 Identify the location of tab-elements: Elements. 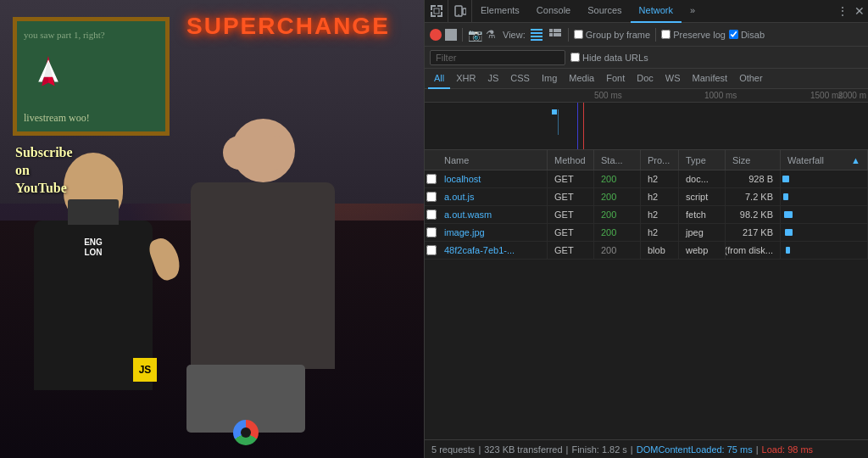
(500, 12).